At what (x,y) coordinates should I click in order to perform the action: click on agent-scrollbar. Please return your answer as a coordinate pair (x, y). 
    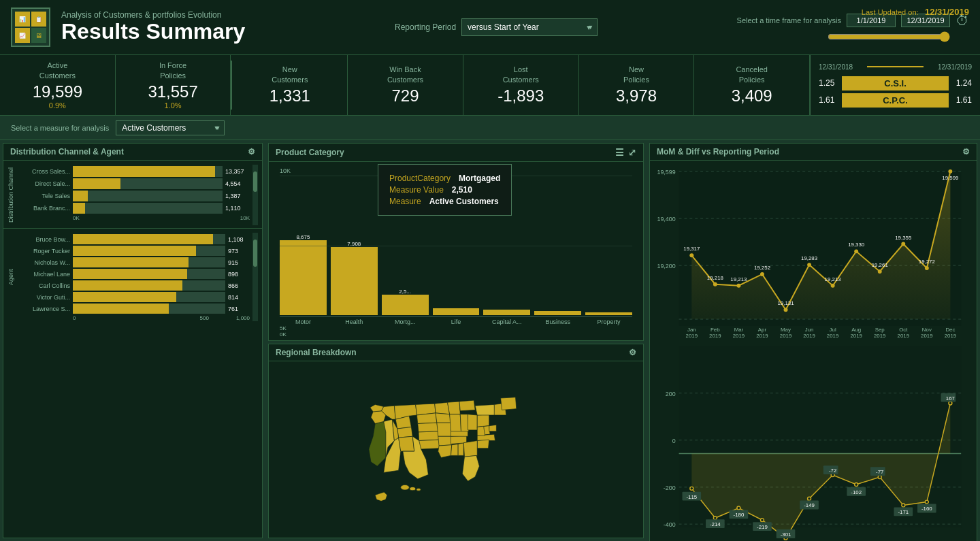
    Looking at the image, I should click on (255, 277).